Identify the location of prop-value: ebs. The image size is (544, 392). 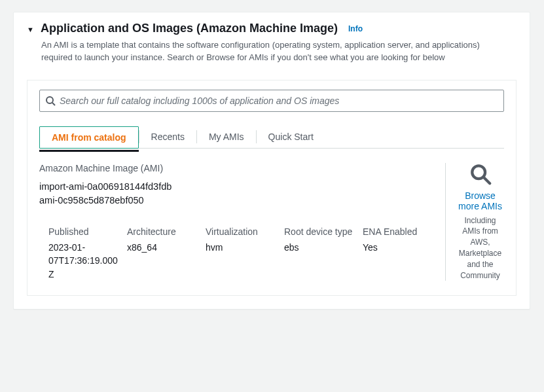
(320, 247).